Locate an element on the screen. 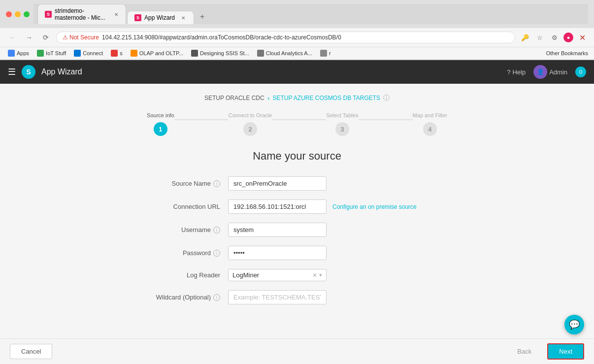  configure-on-premise-link: Configure an on premise source is located at coordinates (374, 207).